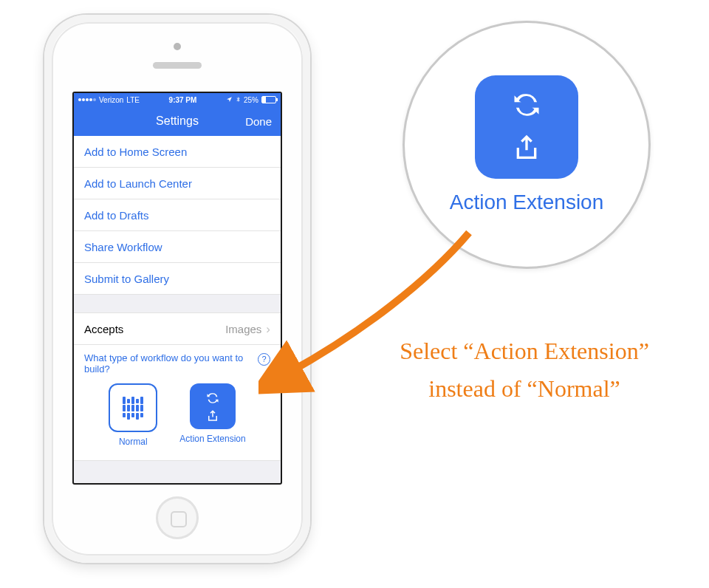 This screenshot has width=709, height=588. What do you see at coordinates (177, 360) in the screenshot?
I see `workflow-type-question: What type of workflow do you want to bui…` at bounding box center [177, 360].